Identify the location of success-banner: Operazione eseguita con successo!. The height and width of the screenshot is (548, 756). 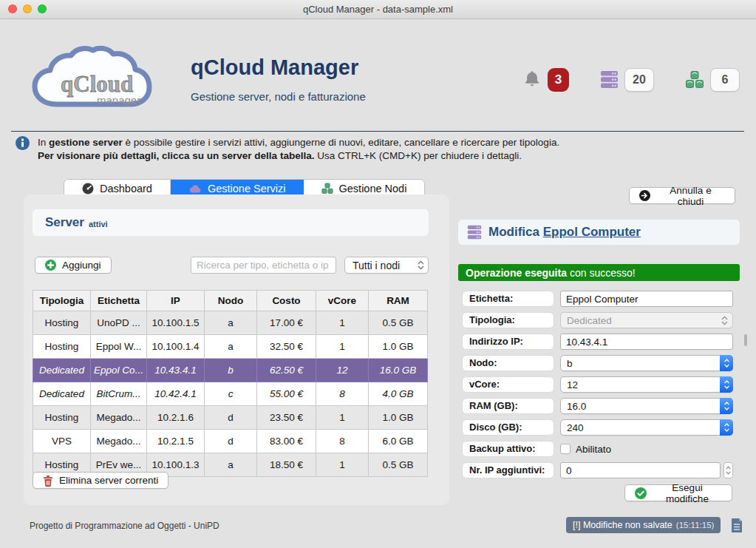
(599, 272).